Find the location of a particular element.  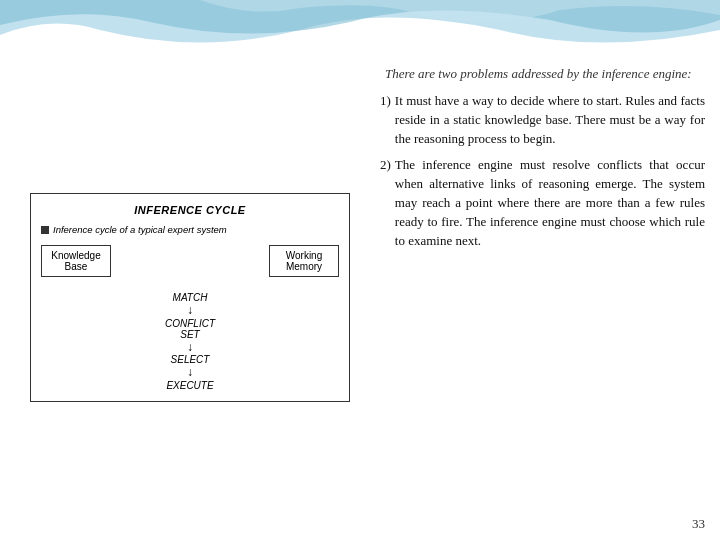

slide-number: 33 is located at coordinates (698, 524).